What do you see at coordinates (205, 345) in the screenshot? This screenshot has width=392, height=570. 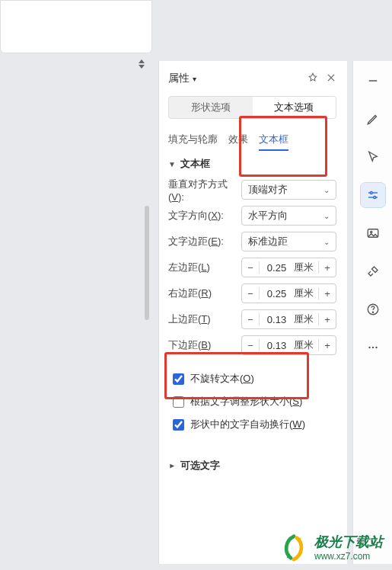 I see `label-margin-bottom: 下边距(B)` at bounding box center [205, 345].